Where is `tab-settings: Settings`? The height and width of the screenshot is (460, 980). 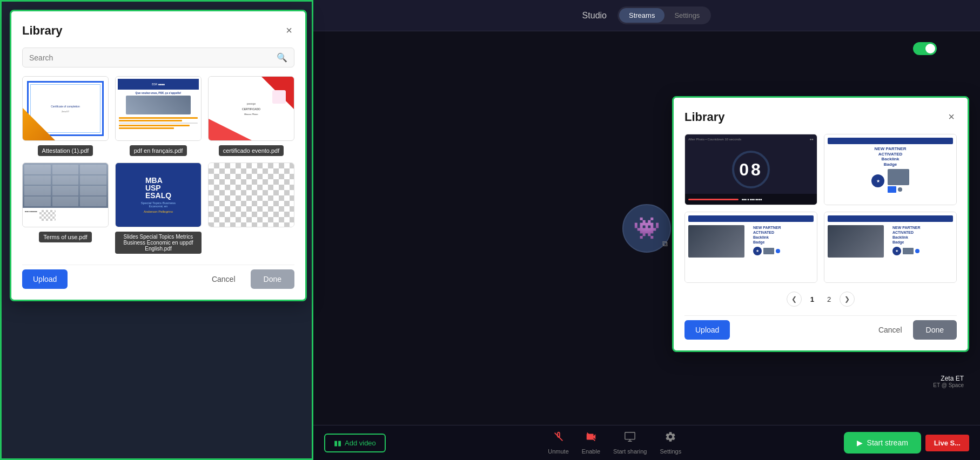
tab-settings: Settings is located at coordinates (687, 15).